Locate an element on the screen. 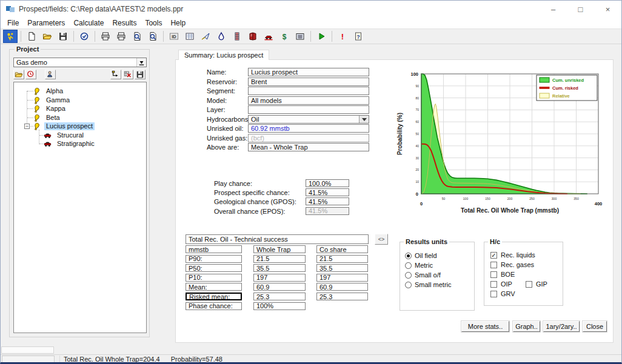 Image resolution: width=622 pixels, height=364 pixels. checkbox-grv: GRV is located at coordinates (503, 294).